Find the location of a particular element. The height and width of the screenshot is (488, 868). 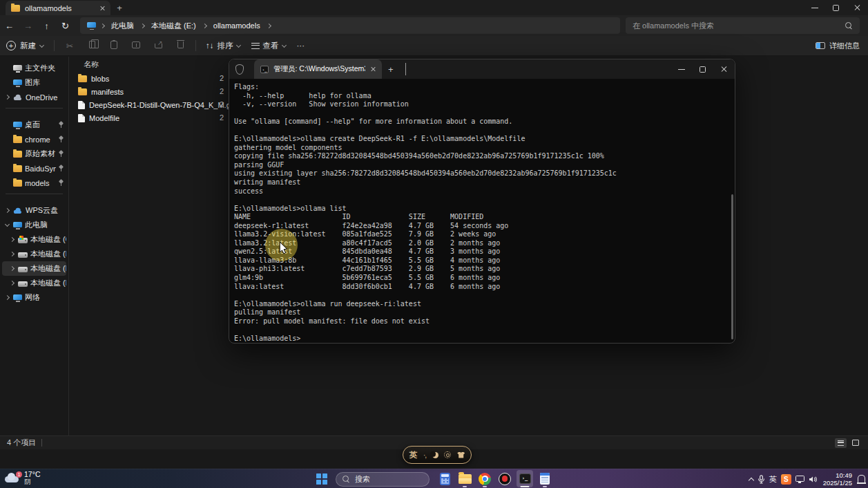

paste-icon is located at coordinates (114, 45).